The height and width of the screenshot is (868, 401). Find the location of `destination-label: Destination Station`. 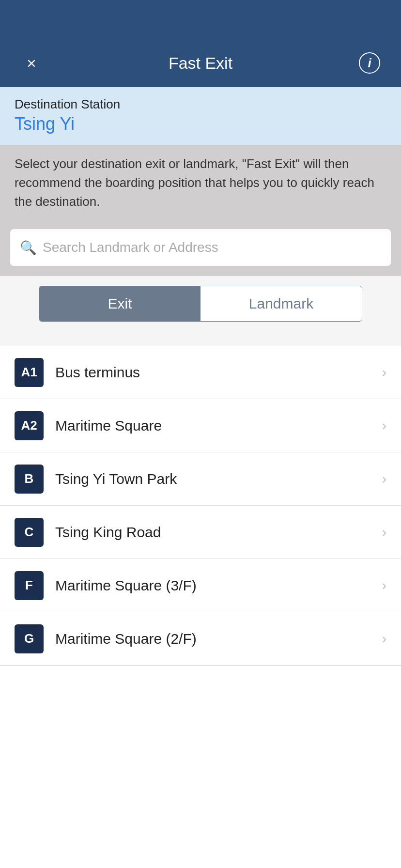

destination-label: Destination Station is located at coordinates (200, 105).